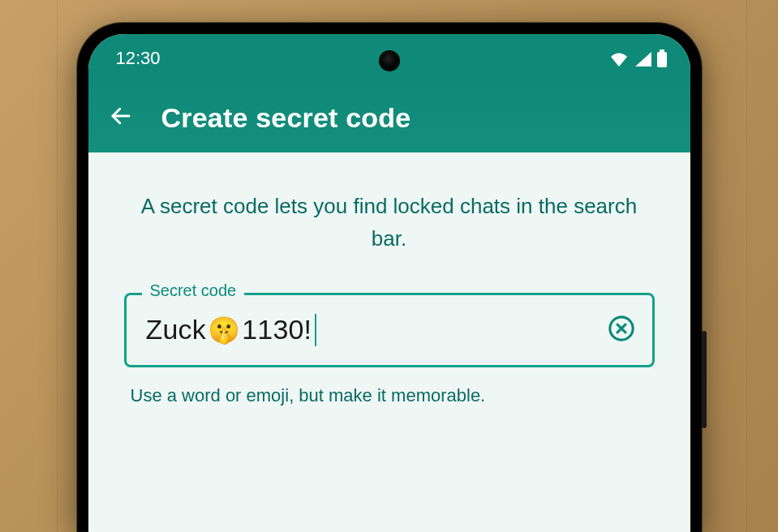 The height and width of the screenshot is (532, 778). I want to click on secret-code-input: Zuck🤫1130!, so click(389, 330).